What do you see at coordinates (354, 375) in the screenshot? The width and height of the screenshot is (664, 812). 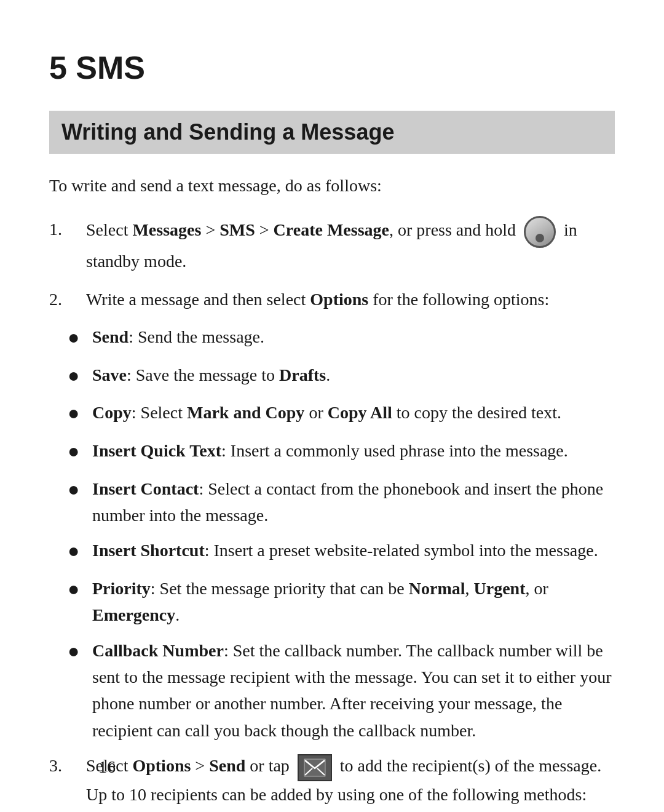 I see `bullet-save-content: Save: Save the message to Drafts.` at bounding box center [354, 375].